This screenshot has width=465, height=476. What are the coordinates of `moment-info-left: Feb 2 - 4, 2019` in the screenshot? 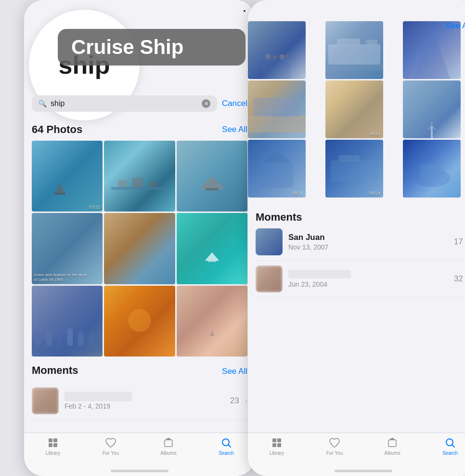 It's located at (144, 401).